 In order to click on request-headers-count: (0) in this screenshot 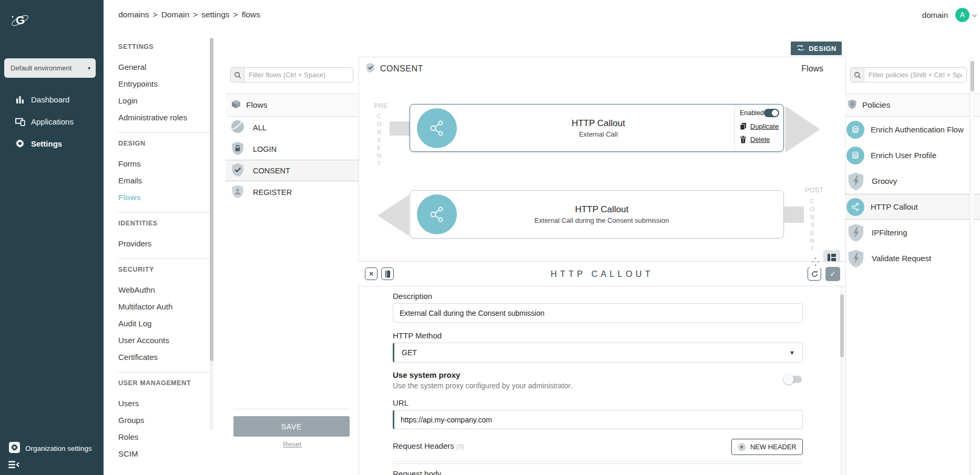, I will do `click(461, 447)`.